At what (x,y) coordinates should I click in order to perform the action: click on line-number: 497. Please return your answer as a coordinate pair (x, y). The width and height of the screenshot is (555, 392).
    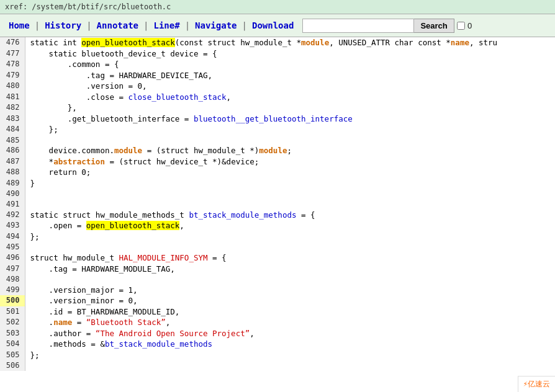
    Looking at the image, I should click on (12, 269).